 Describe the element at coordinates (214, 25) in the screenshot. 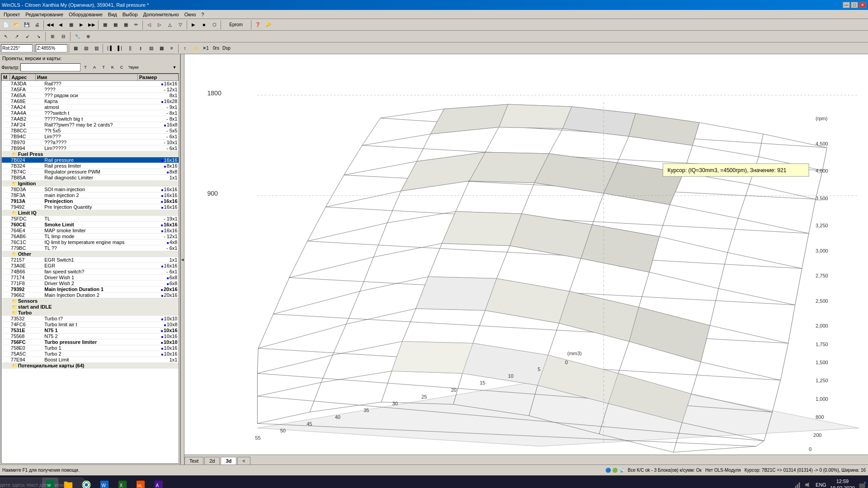

I see `tb-b9: ⬡` at that location.